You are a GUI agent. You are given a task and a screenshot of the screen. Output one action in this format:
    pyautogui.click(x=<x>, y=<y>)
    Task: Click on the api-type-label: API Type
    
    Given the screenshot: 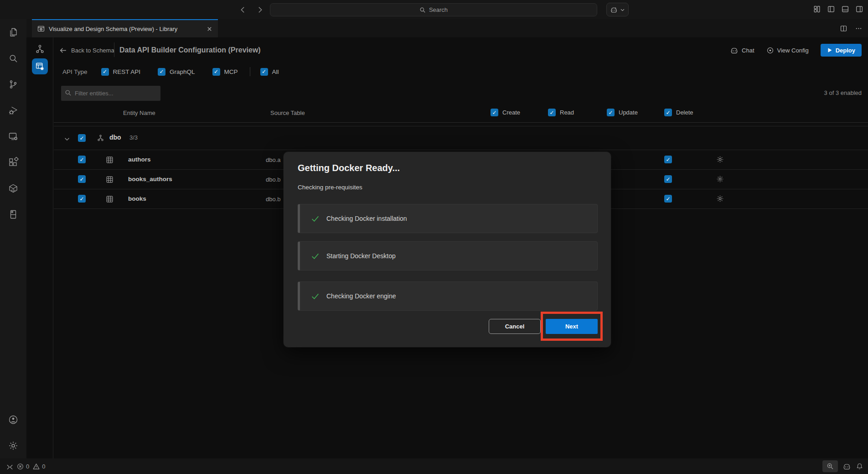 What is the action you would take?
    pyautogui.click(x=75, y=72)
    